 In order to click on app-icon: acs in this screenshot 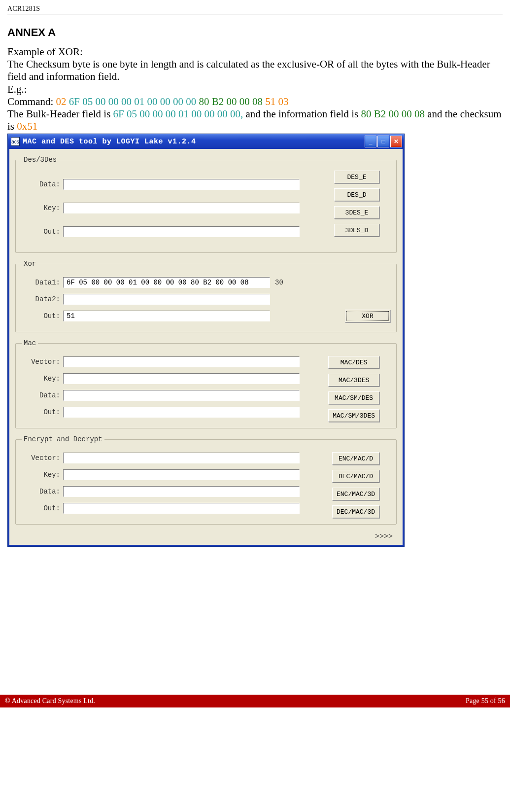, I will do `click(15, 141)`.